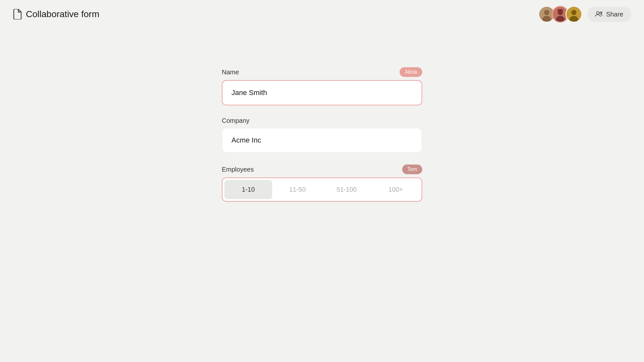  What do you see at coordinates (322, 140) in the screenshot?
I see `company-input` at bounding box center [322, 140].